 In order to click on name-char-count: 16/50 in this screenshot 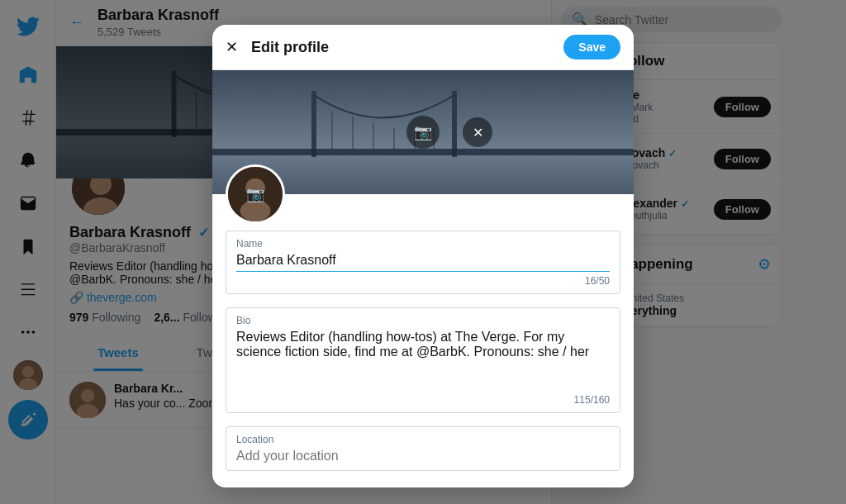, I will do `click(423, 281)`.